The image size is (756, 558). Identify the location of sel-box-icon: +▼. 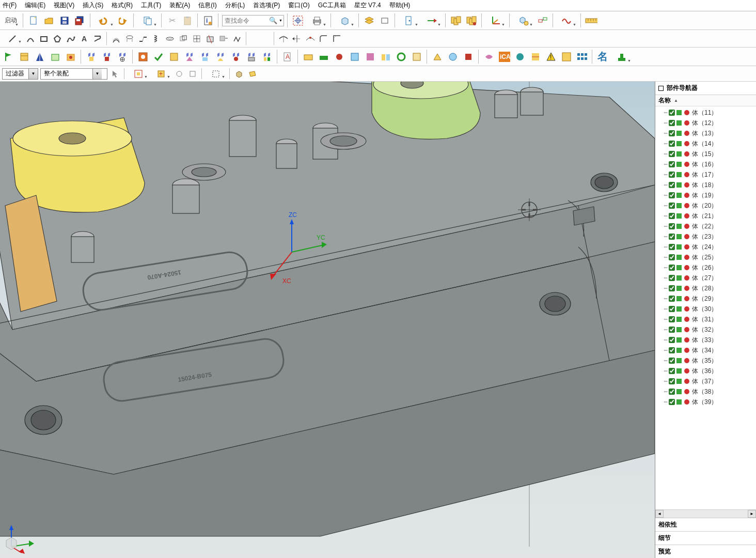
(161, 74).